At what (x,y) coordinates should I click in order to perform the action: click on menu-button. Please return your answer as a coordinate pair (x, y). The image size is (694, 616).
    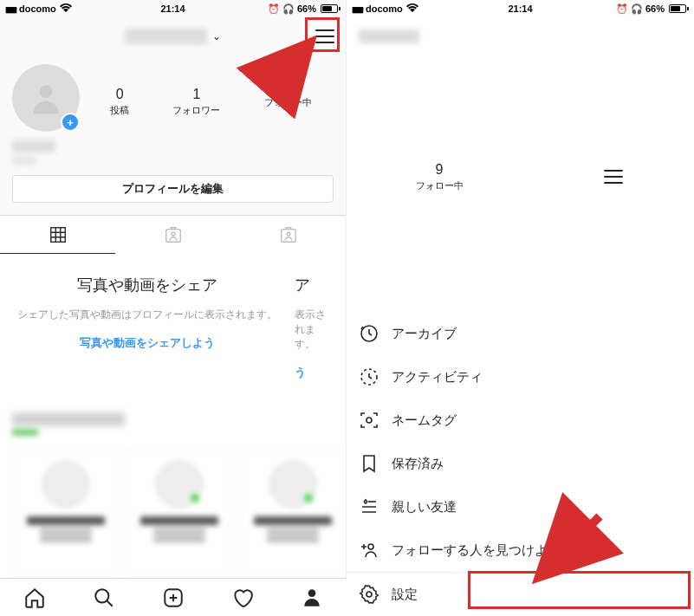
    Looking at the image, I should click on (613, 177).